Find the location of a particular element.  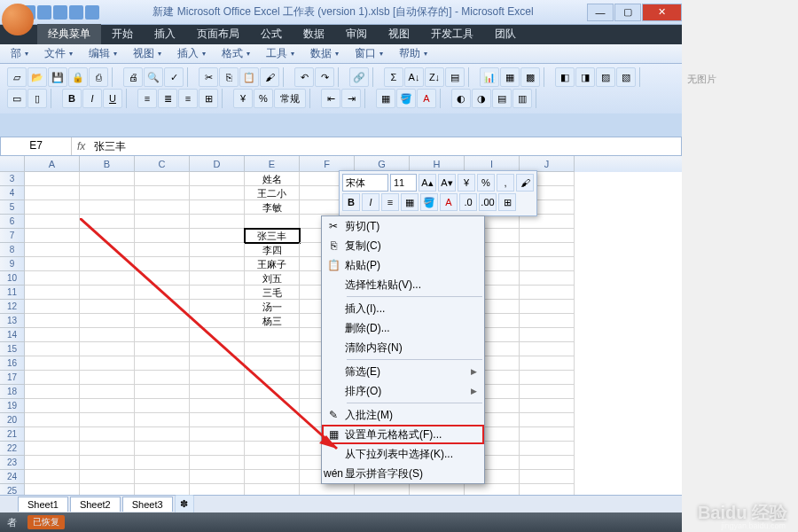

cell: 李四 is located at coordinates (272, 250).